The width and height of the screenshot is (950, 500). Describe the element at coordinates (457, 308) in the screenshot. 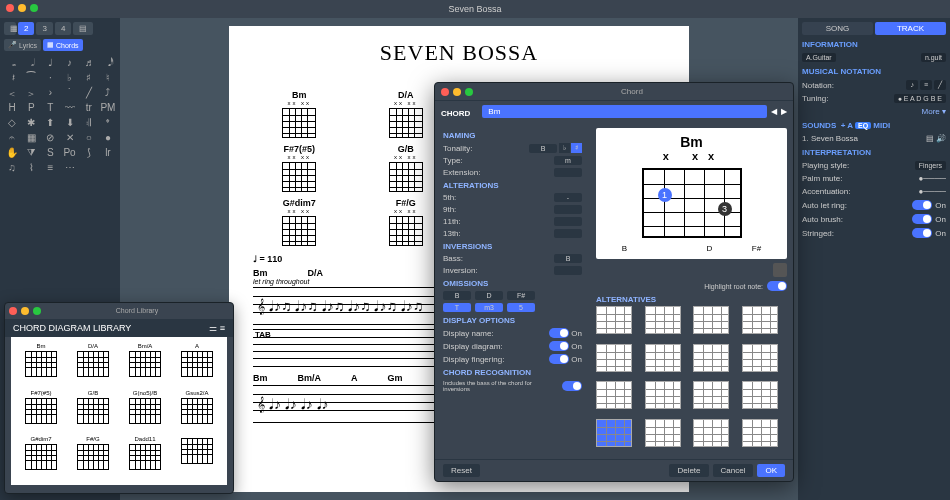

I see `omit-interval: T` at that location.